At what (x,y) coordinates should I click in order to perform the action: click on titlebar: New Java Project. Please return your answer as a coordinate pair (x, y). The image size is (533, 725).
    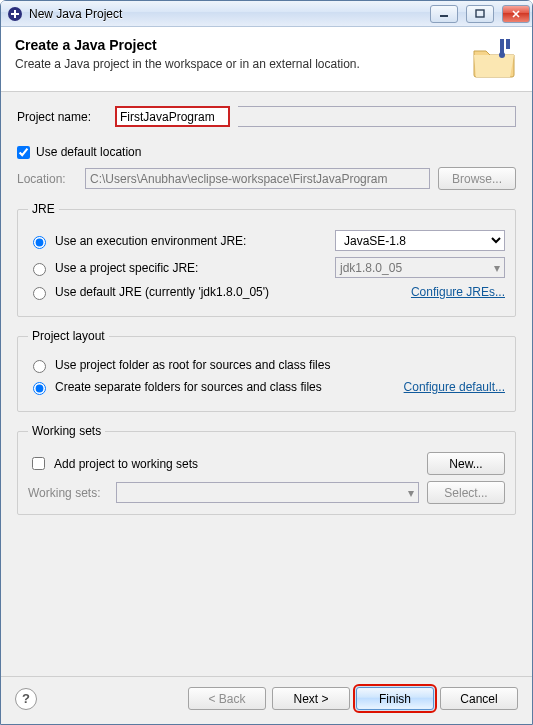
    Looking at the image, I should click on (266, 14).